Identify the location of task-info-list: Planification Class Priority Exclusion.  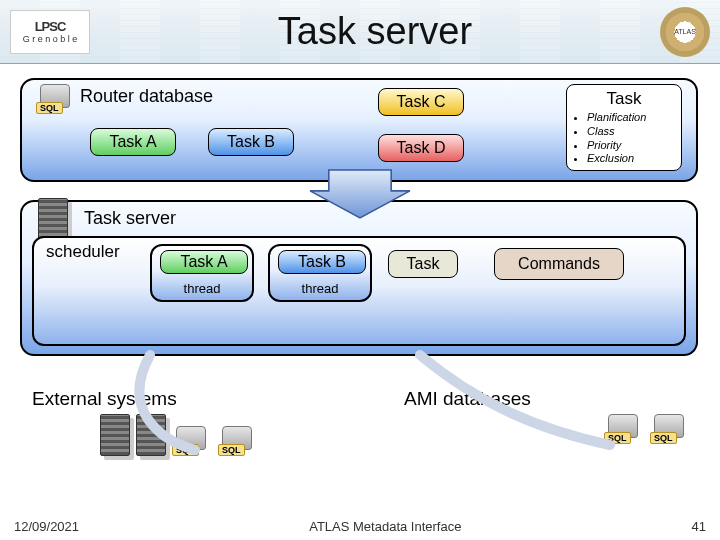
(624, 138).